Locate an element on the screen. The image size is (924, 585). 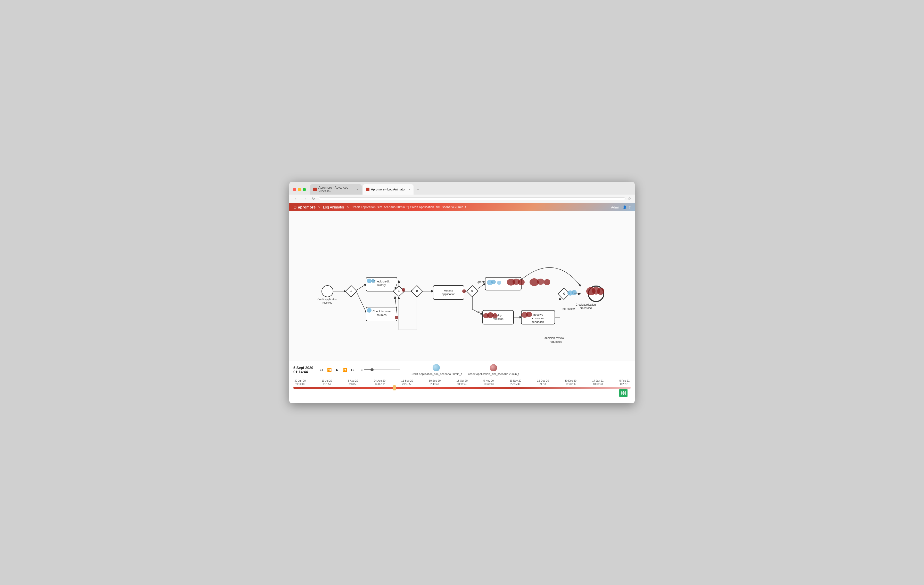
legend-dot-red is located at coordinates (493, 367).